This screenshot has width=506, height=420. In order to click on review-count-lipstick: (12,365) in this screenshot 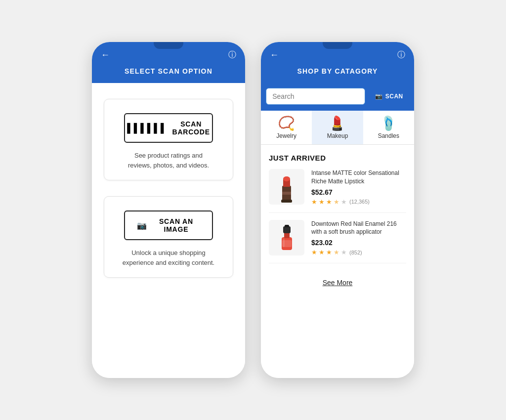, I will do `click(360, 202)`.